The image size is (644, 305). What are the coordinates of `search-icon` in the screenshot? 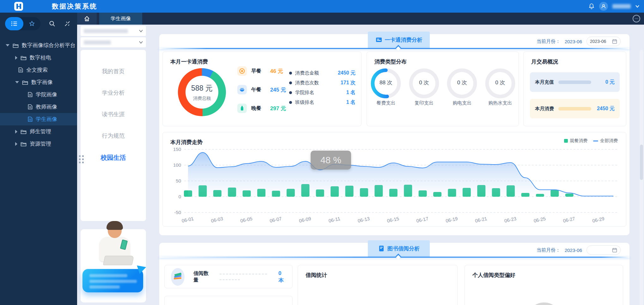 It's located at (52, 24).